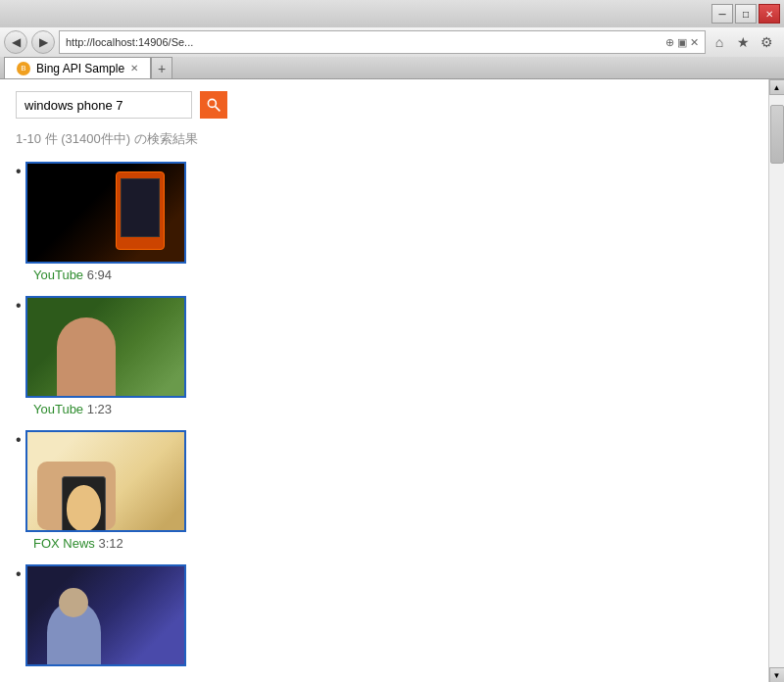 The height and width of the screenshot is (682, 784). Describe the element at coordinates (214, 105) in the screenshot. I see `search-icon` at that location.